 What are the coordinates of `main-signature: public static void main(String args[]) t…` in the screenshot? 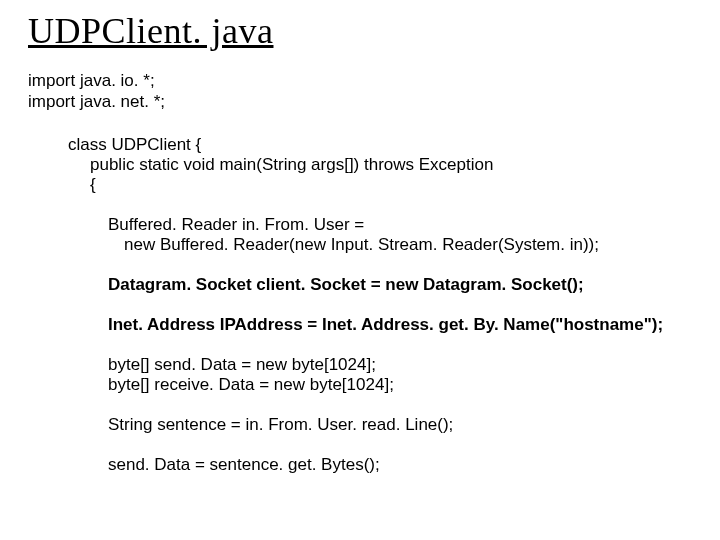 It's located at (380, 165).